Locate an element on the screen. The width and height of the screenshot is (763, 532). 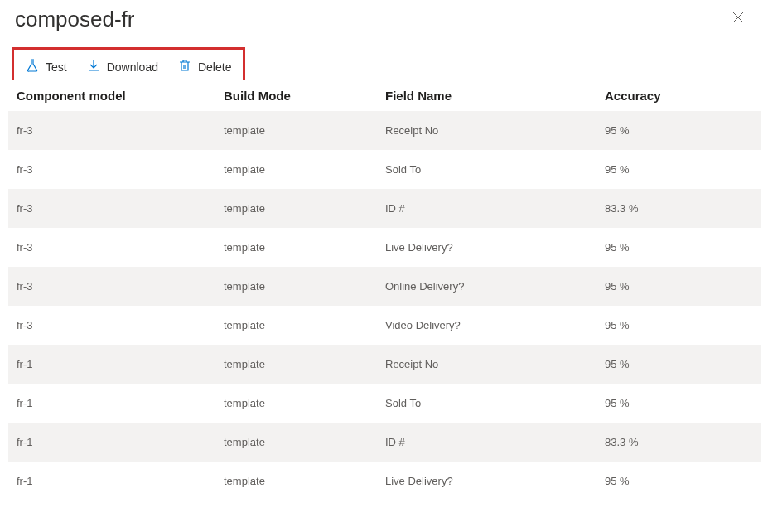
table-row: fr-3templateID #83.3 % is located at coordinates (384, 209).